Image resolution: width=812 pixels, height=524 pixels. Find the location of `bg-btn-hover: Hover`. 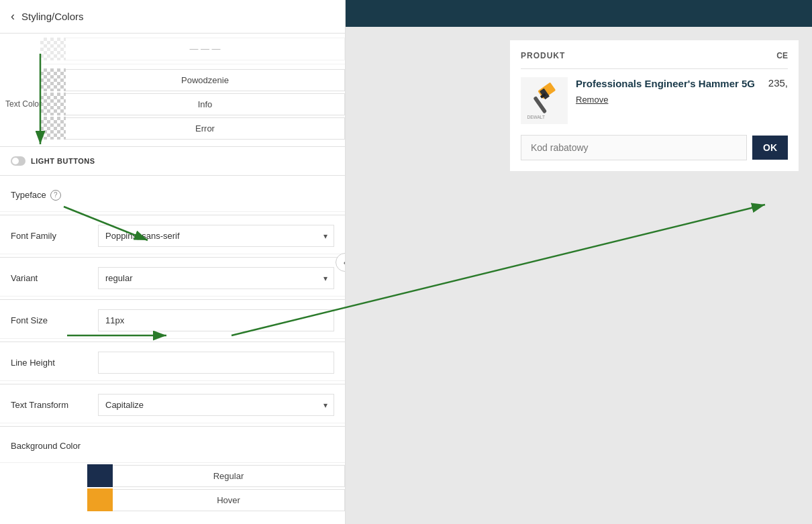

bg-btn-hover: Hover is located at coordinates (229, 501).